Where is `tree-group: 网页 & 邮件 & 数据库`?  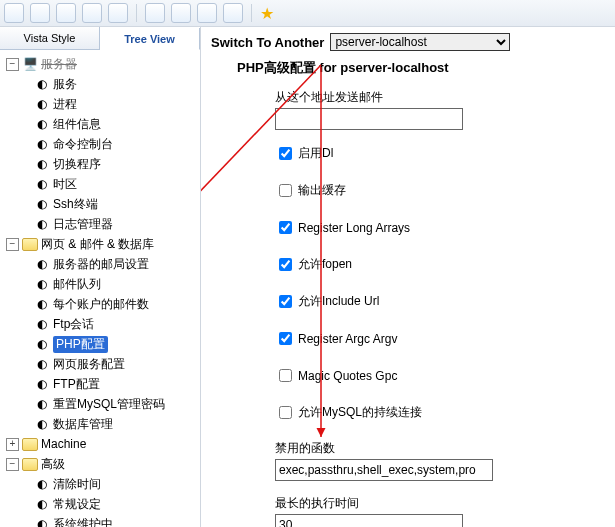
tree-group: 网页 & 邮件 & 数据库 is located at coordinates (98, 244).